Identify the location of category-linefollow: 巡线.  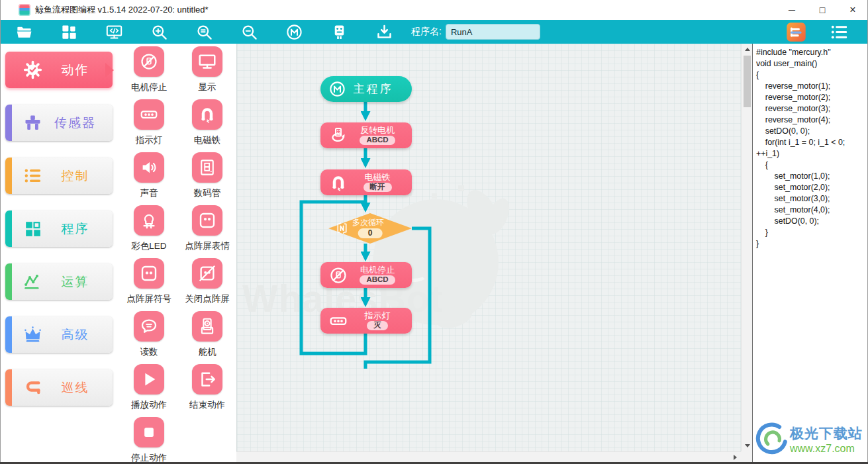
(59, 388).